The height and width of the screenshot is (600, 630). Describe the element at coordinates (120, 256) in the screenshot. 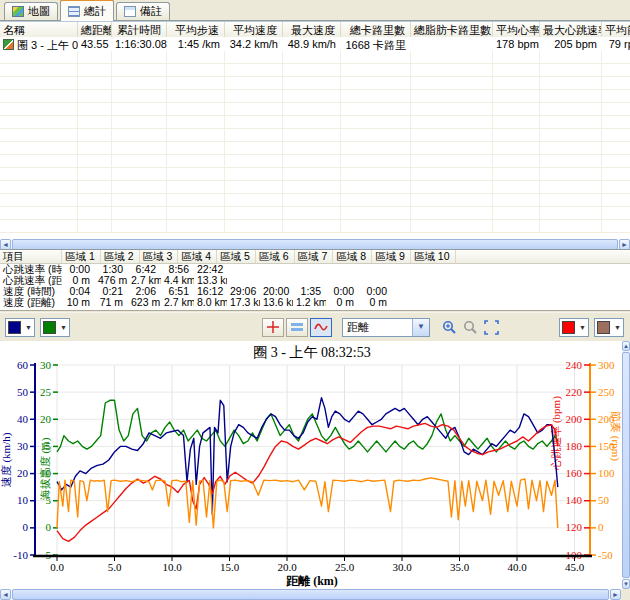

I see `zone-header-cell: 區域 2` at that location.